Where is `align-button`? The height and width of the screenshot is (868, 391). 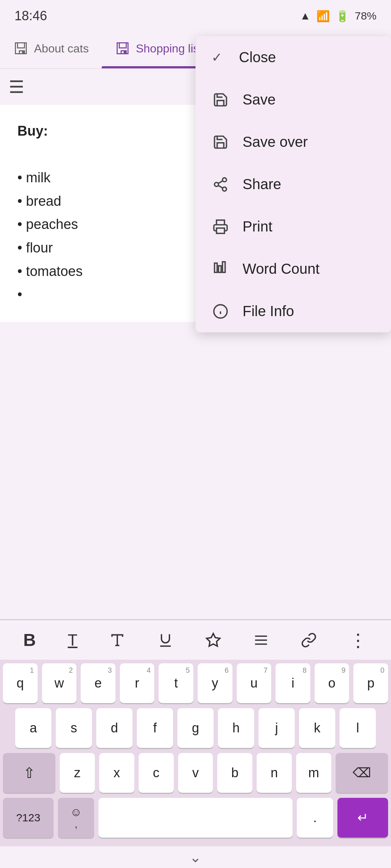 align-button is located at coordinates (261, 640).